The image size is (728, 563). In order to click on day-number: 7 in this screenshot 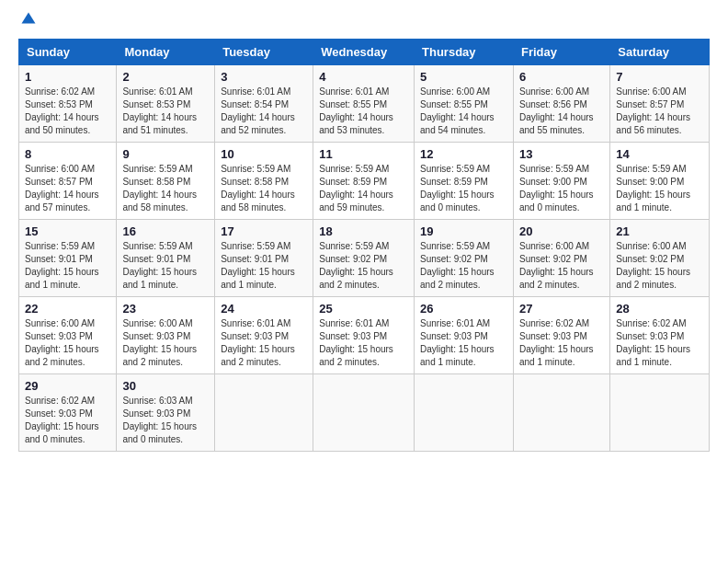, I will do `click(660, 77)`.